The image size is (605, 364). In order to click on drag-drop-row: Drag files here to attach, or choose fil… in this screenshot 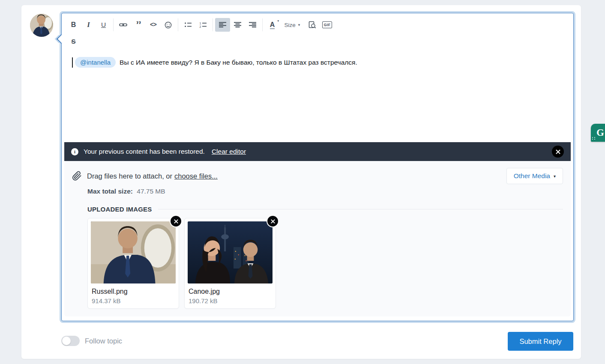, I will do `click(317, 176)`.